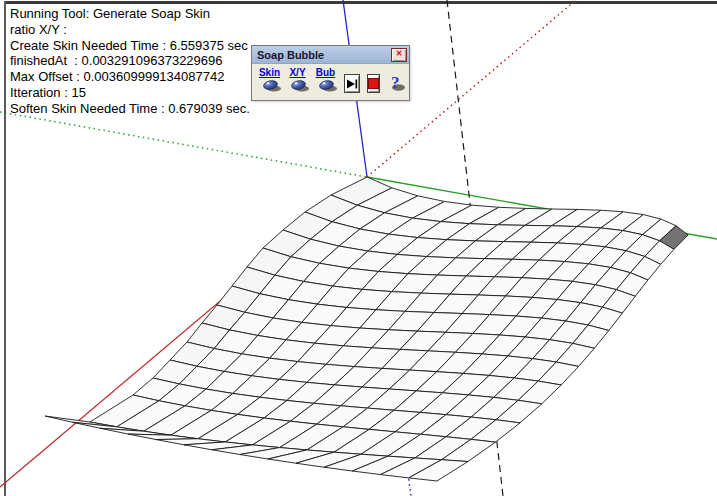 This screenshot has width=717, height=496. I want to click on toolbar-body: Skin X/Y Bub, so click(330, 82).